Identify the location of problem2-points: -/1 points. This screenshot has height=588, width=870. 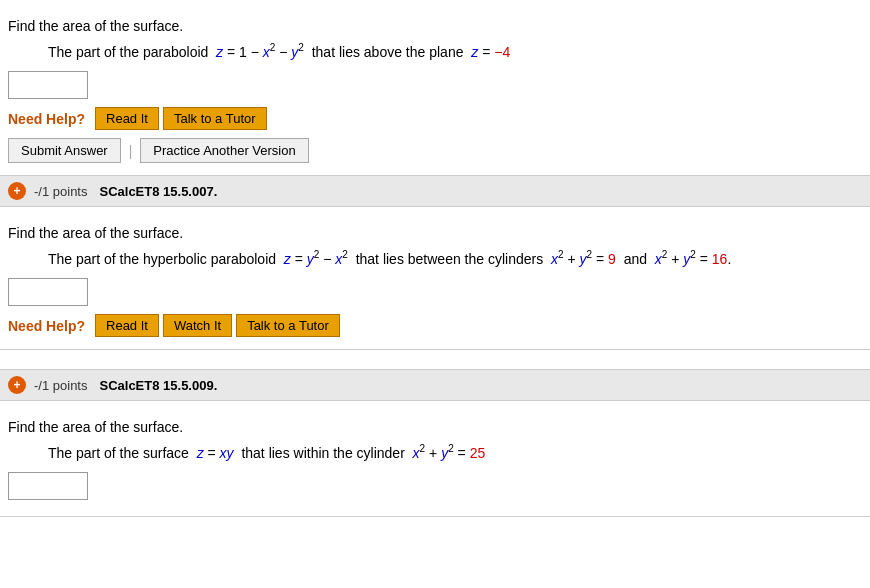
(60, 192).